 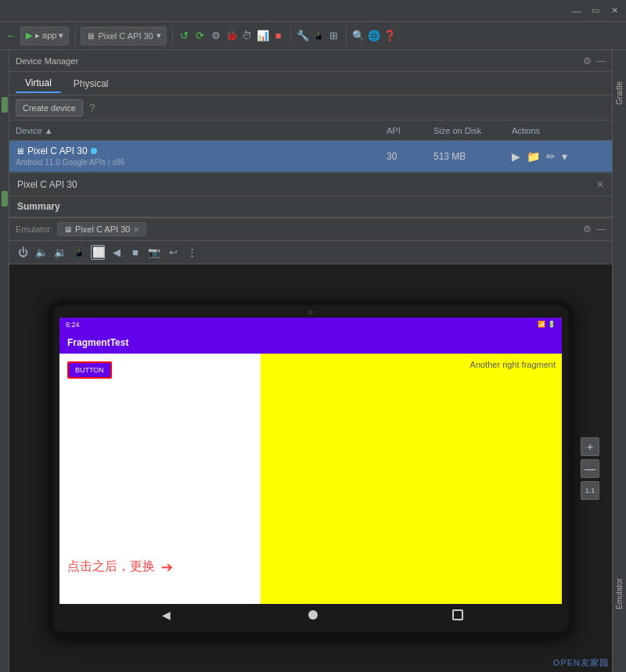 I want to click on size-cell: 513 MB, so click(x=473, y=156).